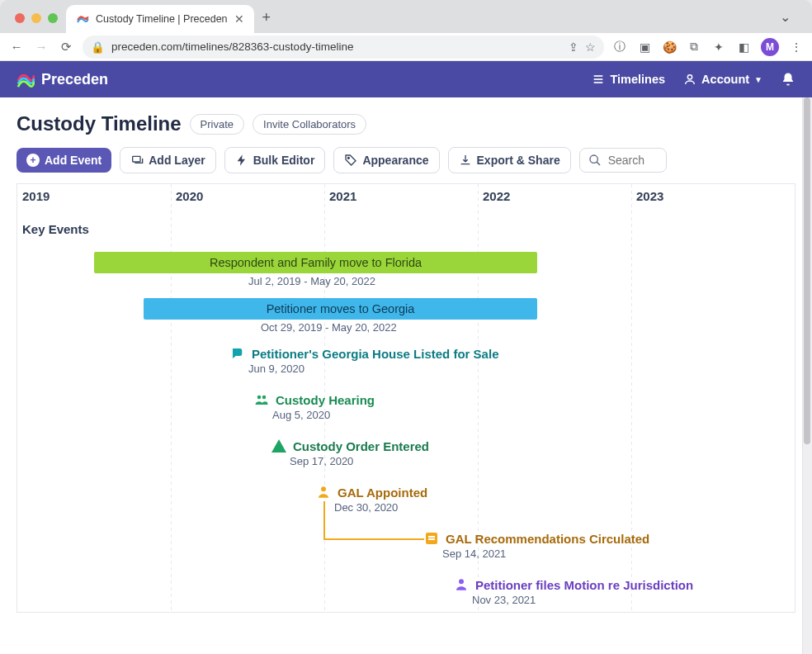  What do you see at coordinates (324, 520) in the screenshot?
I see `connector-line` at bounding box center [324, 520].